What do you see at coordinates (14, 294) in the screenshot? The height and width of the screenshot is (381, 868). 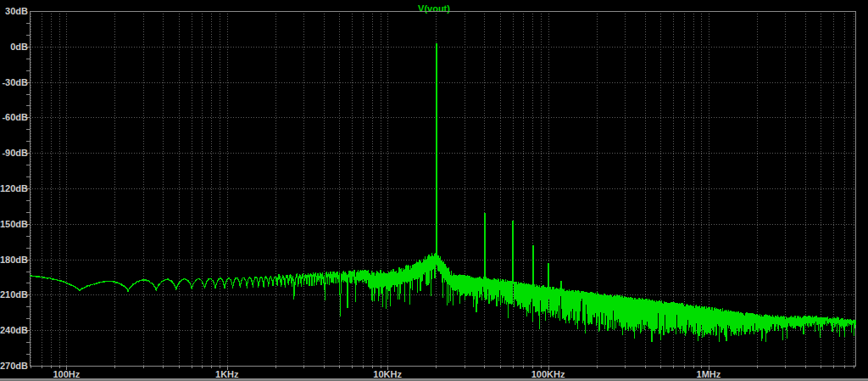 I see `y-tick-label: -210dB` at bounding box center [14, 294].